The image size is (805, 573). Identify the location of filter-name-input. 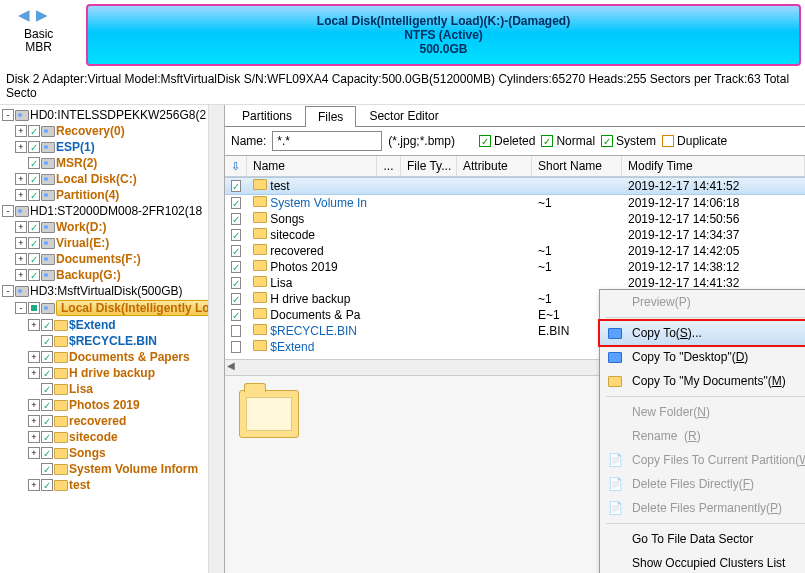
(327, 141).